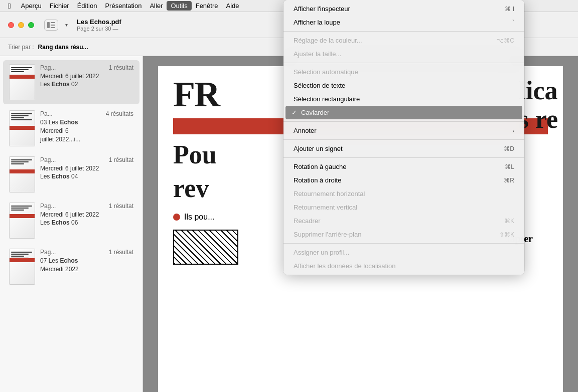 This screenshot has width=578, height=392. What do you see at coordinates (326, 72) in the screenshot?
I see `menu-label: Sélection automatique` at bounding box center [326, 72].